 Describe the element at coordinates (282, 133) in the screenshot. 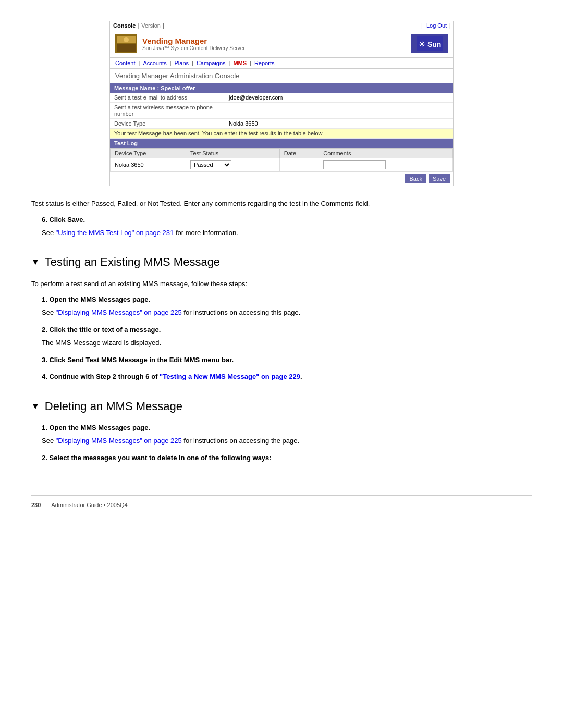

I see `notice-row: Your test Message has been sent. You can…` at that location.